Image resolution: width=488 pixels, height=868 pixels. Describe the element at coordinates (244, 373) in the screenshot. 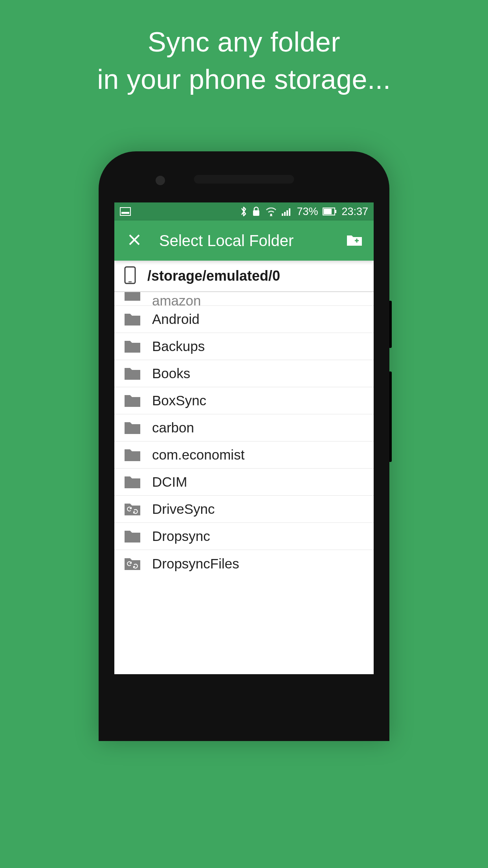

I see `list-item: Books` at that location.